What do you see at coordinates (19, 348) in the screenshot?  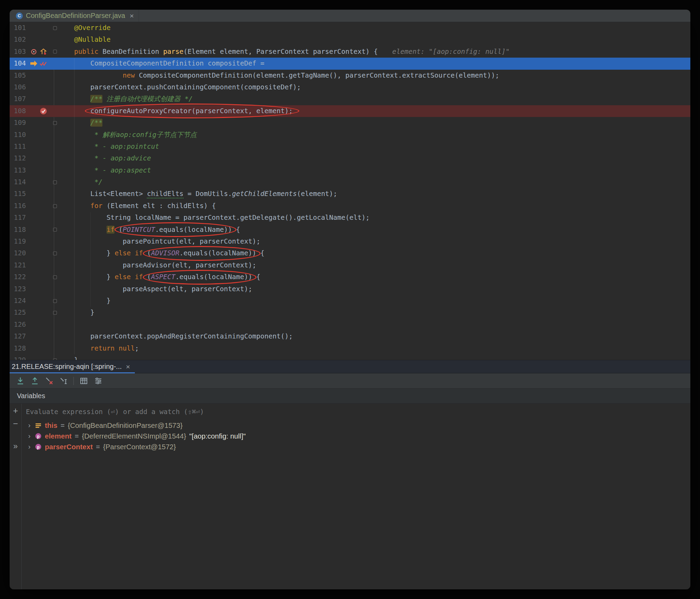 I see `line-number: 128` at bounding box center [19, 348].